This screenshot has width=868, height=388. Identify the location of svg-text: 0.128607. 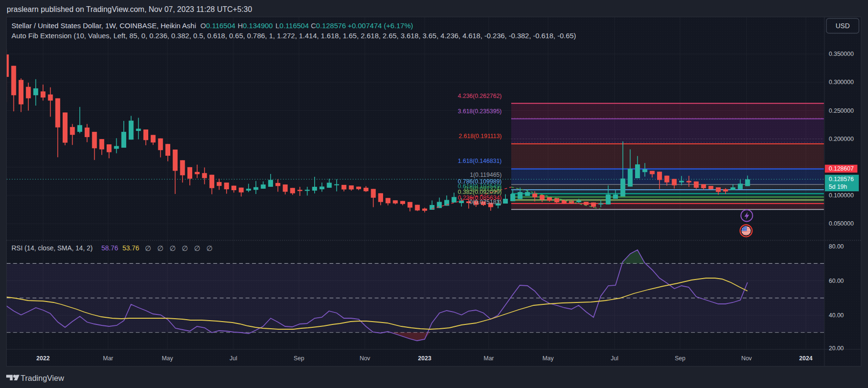
(841, 169).